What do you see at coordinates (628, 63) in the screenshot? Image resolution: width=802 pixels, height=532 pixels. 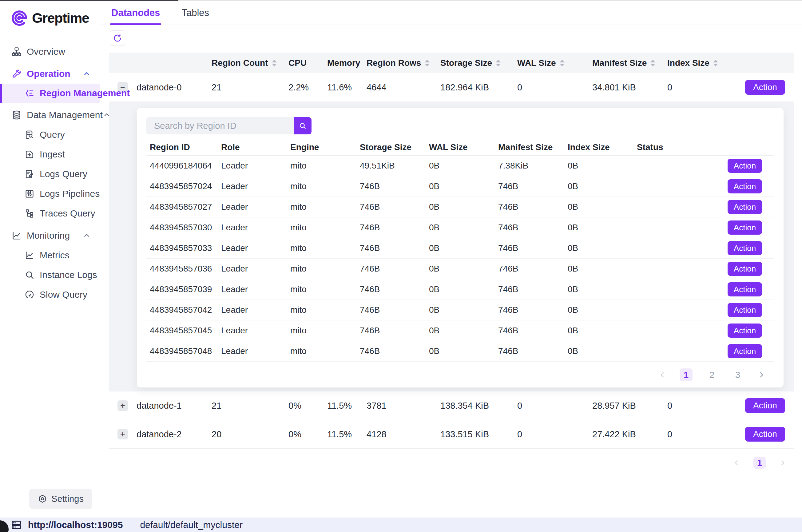 I see `header-manifest-size: Manifest Size` at bounding box center [628, 63].